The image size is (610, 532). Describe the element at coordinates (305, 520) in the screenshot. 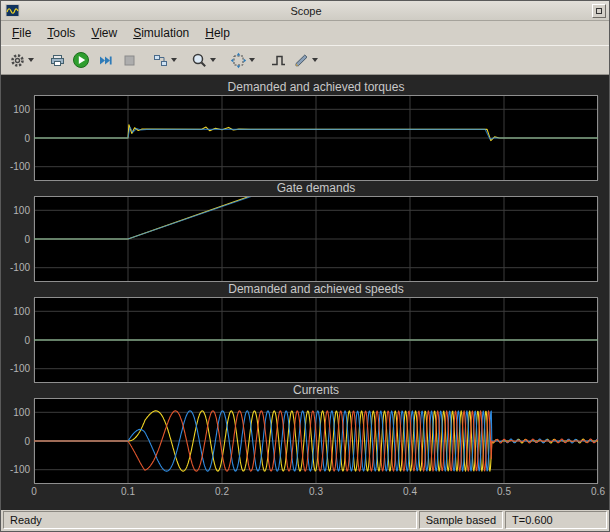

I see `status-bar: Ready Sample based T=0.600` at that location.